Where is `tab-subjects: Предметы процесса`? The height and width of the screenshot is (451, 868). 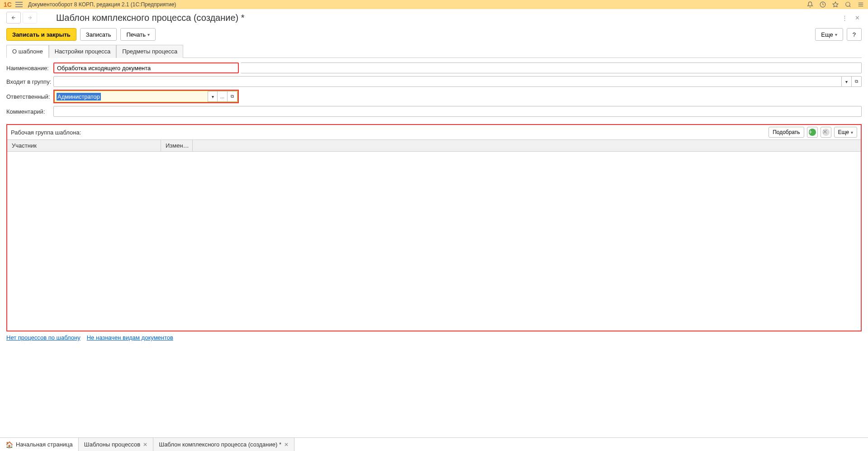
tab-subjects: Предметы процесса is located at coordinates (150, 52).